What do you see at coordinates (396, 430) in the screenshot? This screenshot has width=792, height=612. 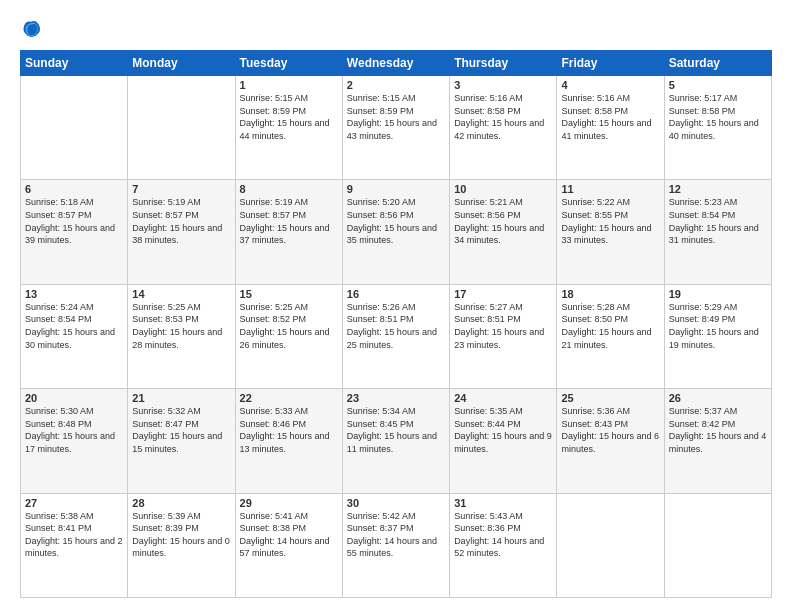 I see `day-info: Sunrise: 5:34 AMSunset: 8:45 PMDaylight:…` at bounding box center [396, 430].